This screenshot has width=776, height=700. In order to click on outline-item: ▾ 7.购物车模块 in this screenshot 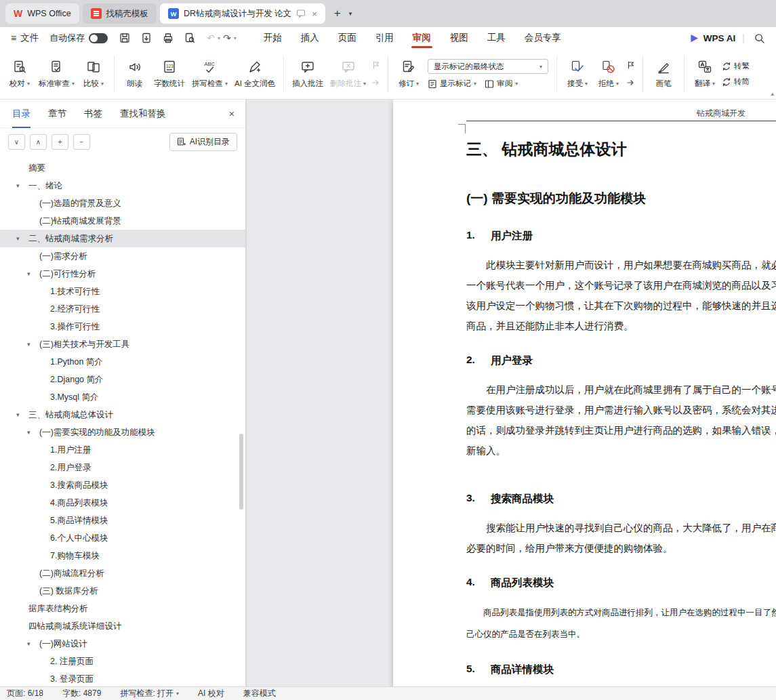, I will do `click(123, 556)`.